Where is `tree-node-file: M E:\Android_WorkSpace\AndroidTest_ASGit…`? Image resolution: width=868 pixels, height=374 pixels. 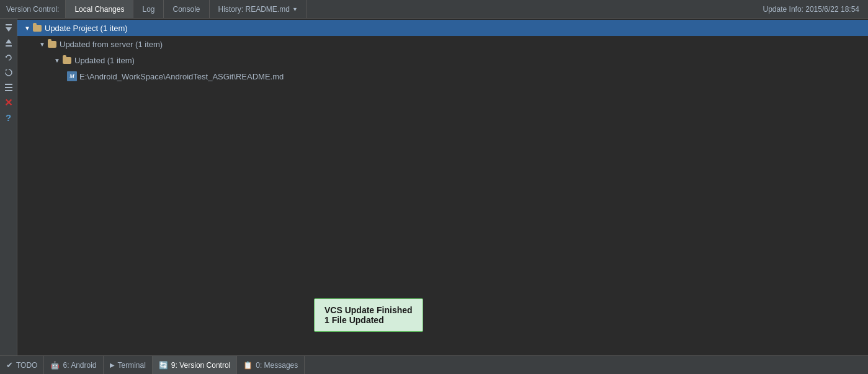 tree-node-file: M E:\Android_WorkSpace\AndroidTest_ASGit… is located at coordinates (443, 76).